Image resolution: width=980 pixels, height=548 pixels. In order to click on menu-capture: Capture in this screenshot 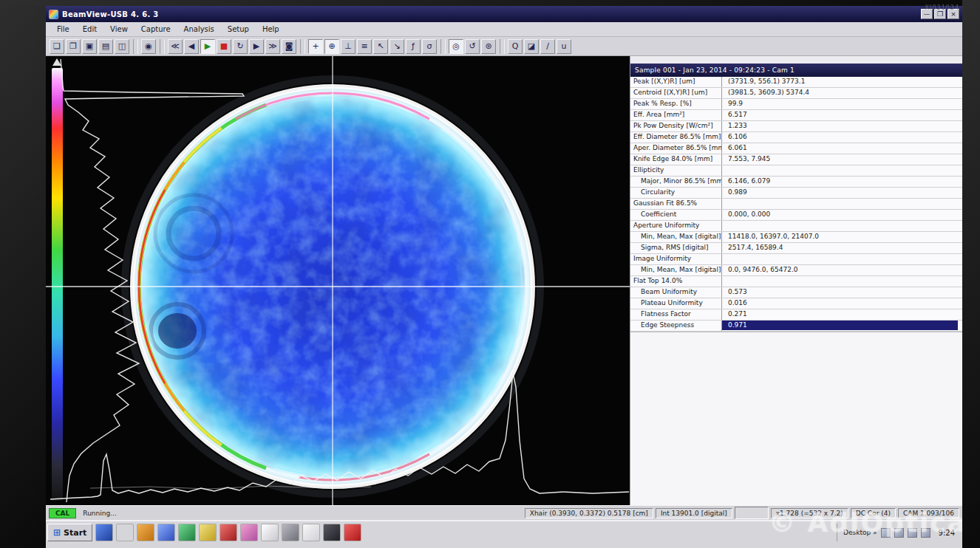, I will do `click(156, 30)`.